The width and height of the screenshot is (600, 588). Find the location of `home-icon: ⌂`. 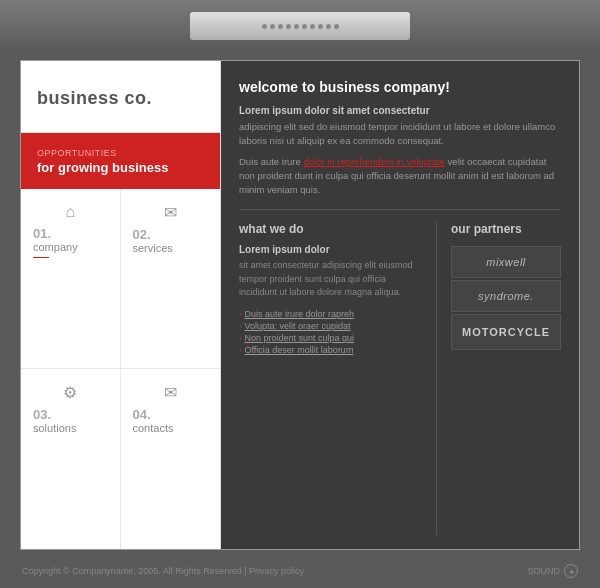

home-icon: ⌂ is located at coordinates (70, 212).